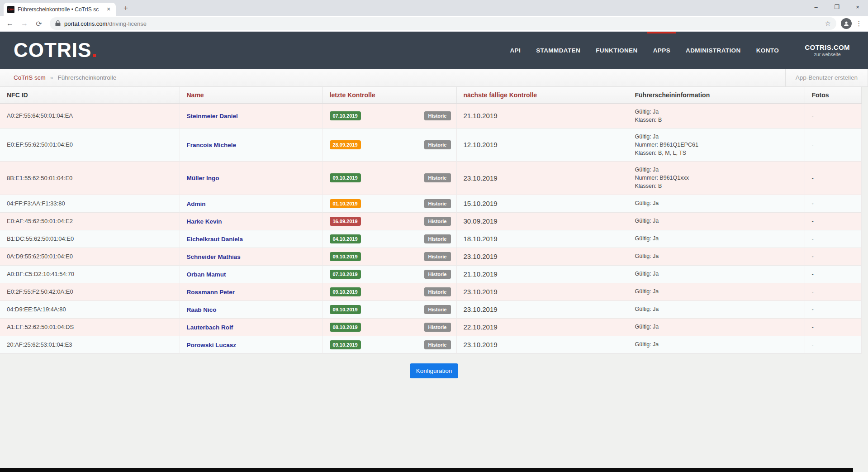 The width and height of the screenshot is (868, 472). What do you see at coordinates (431, 221) in the screenshot?
I see `table-row: E0:AF:45:62:50:01:04:E2 Harke Kevin 16.0…` at bounding box center [431, 221].